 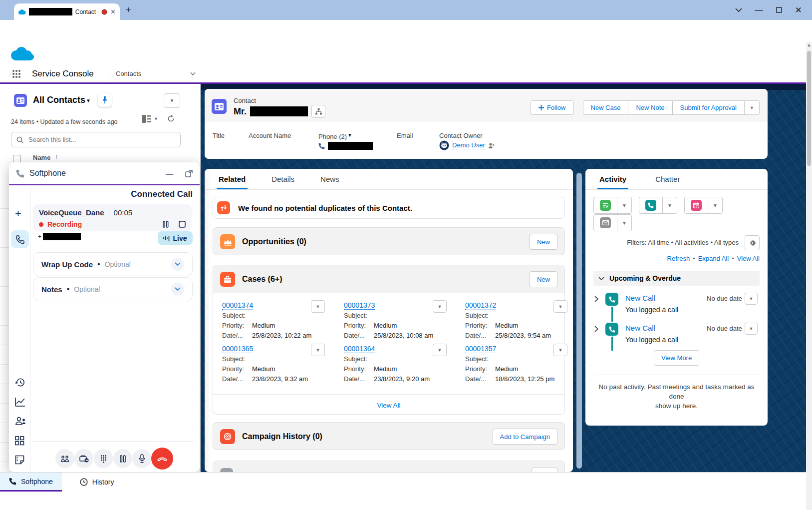 What do you see at coordinates (56, 157) in the screenshot?
I see `sort-ascending-icon: ↑` at bounding box center [56, 157].